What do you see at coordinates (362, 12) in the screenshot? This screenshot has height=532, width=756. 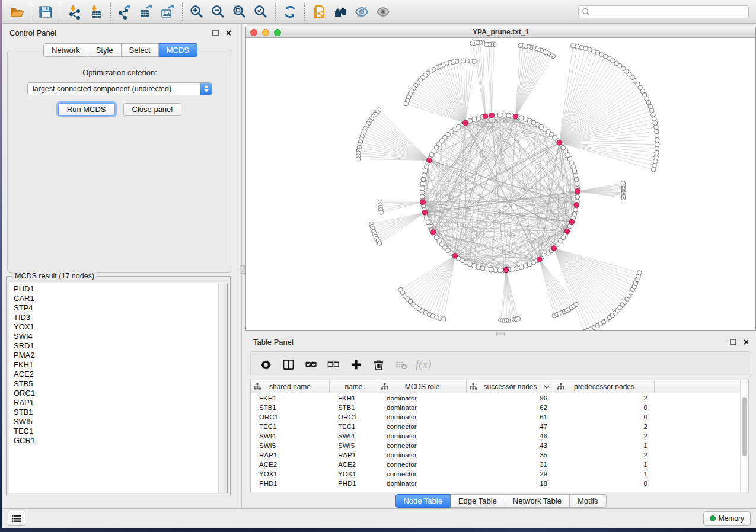 I see `eye-slash-icon` at bounding box center [362, 12].